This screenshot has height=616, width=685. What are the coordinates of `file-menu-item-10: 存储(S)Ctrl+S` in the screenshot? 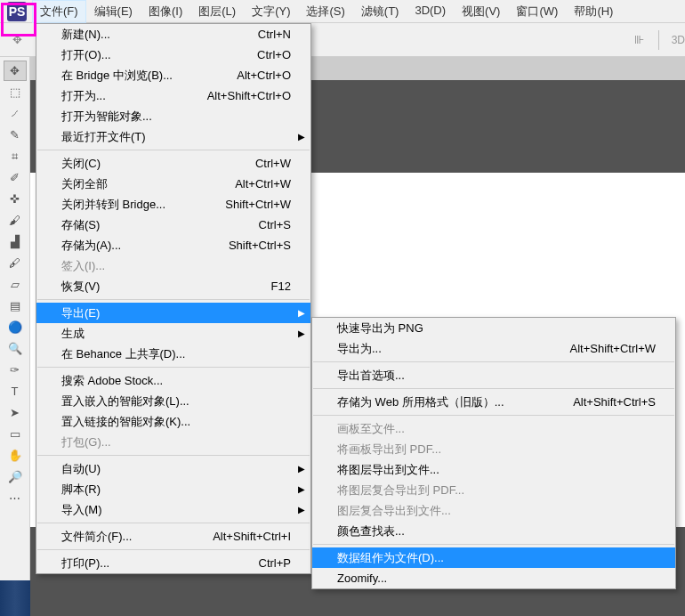 It's located at (173, 224).